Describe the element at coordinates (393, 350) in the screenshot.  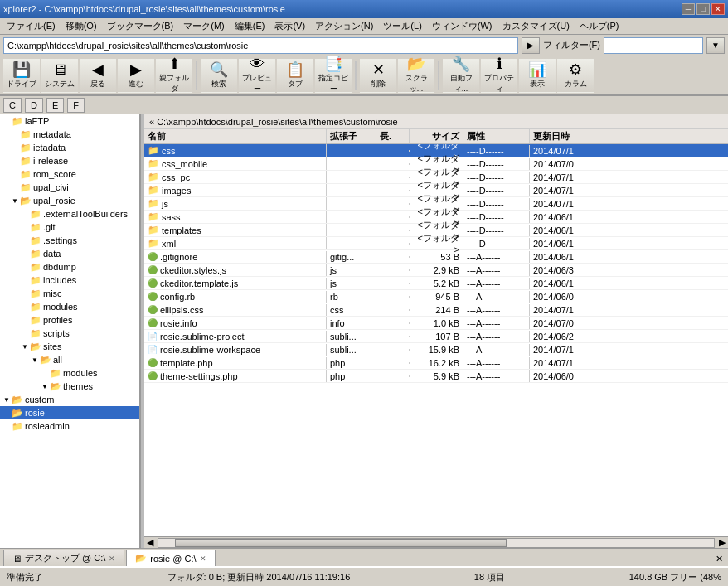
I see `file-len` at that location.